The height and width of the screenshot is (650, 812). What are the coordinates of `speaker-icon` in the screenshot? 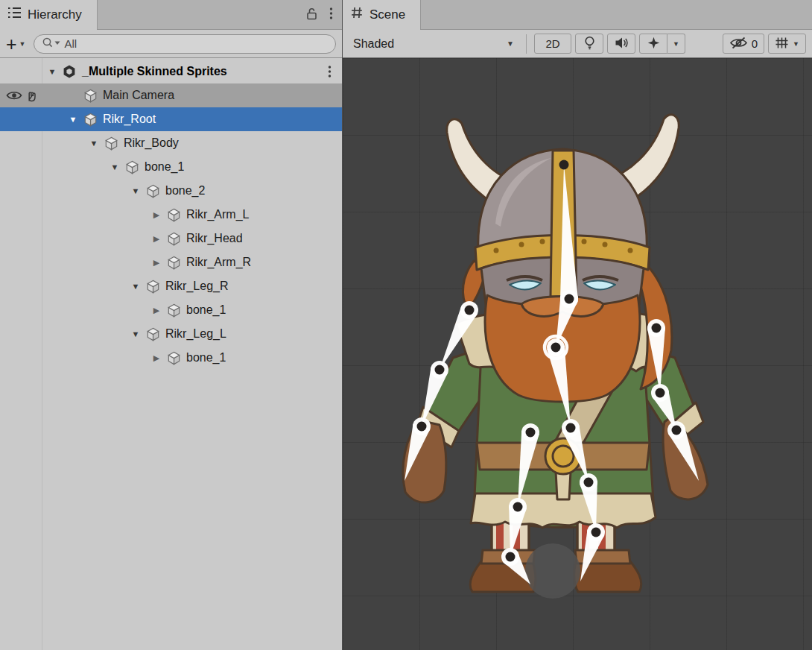 It's located at (621, 44).